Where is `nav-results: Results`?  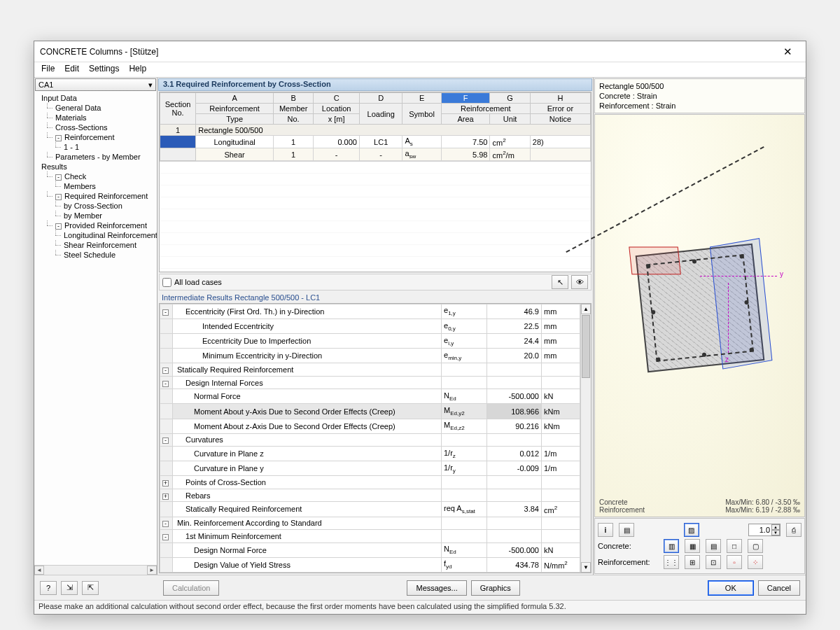
nav-results: Results is located at coordinates (95, 167).